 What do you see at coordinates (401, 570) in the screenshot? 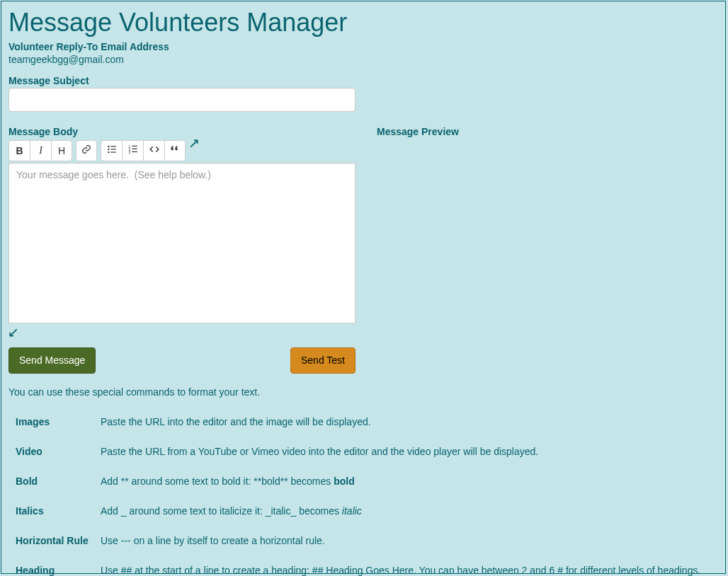
I see `help-desc: Use ## at the start of a line to create …` at bounding box center [401, 570].